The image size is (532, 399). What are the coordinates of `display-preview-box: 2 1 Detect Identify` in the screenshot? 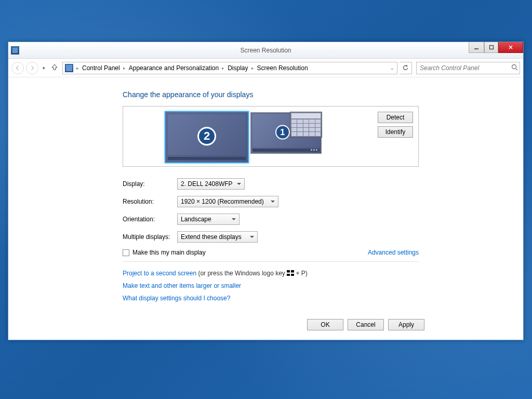 It's located at (271, 136).